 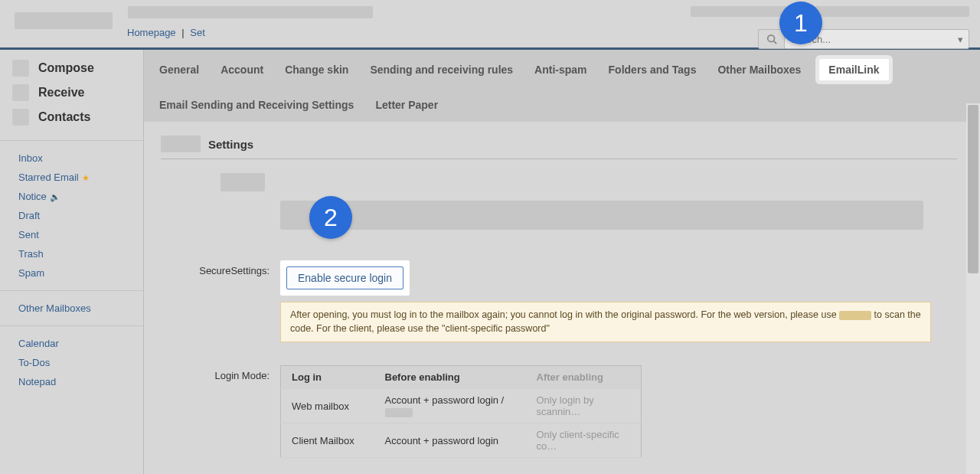 What do you see at coordinates (583, 378) in the screenshot?
I see `th-after: After enabling` at bounding box center [583, 378].